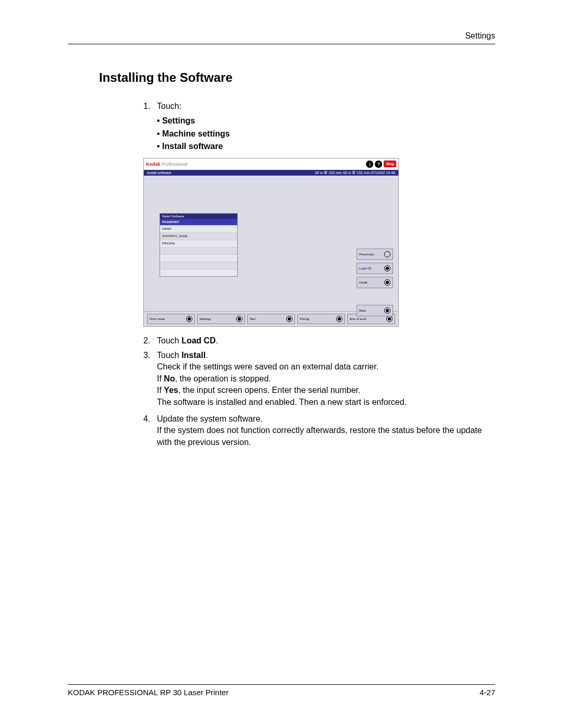 This screenshot has width=563, height=728. What do you see at coordinates (355, 173) in the screenshot?
I see `status-right: 20 m ⦿ 102 mm 40 m ⦿ 152 mm 07/14/02 19:…` at bounding box center [355, 173].